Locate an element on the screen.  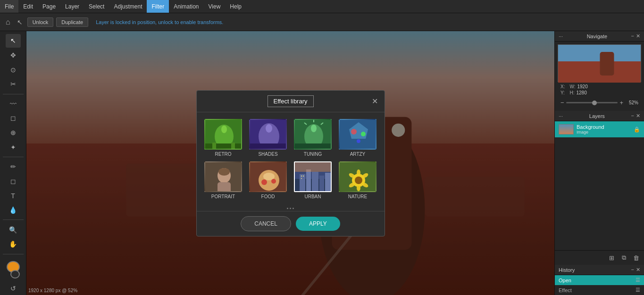
history-title: History is located at coordinates (567, 270).